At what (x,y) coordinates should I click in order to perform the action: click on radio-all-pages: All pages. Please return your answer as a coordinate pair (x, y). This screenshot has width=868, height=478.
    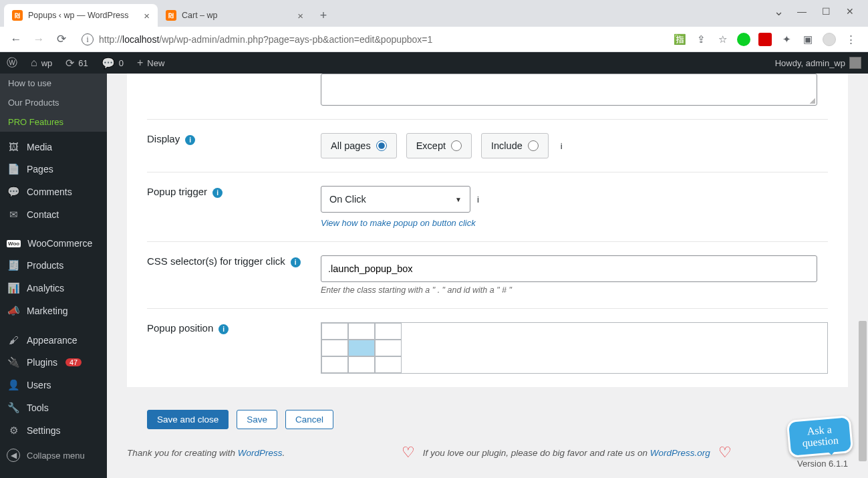
    Looking at the image, I should click on (359, 146).